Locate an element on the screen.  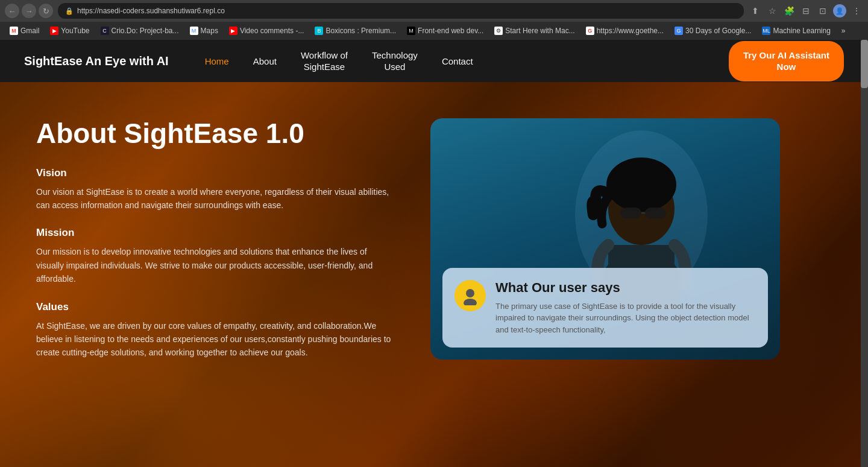
scrollbar-thumb is located at coordinates (864, 64).